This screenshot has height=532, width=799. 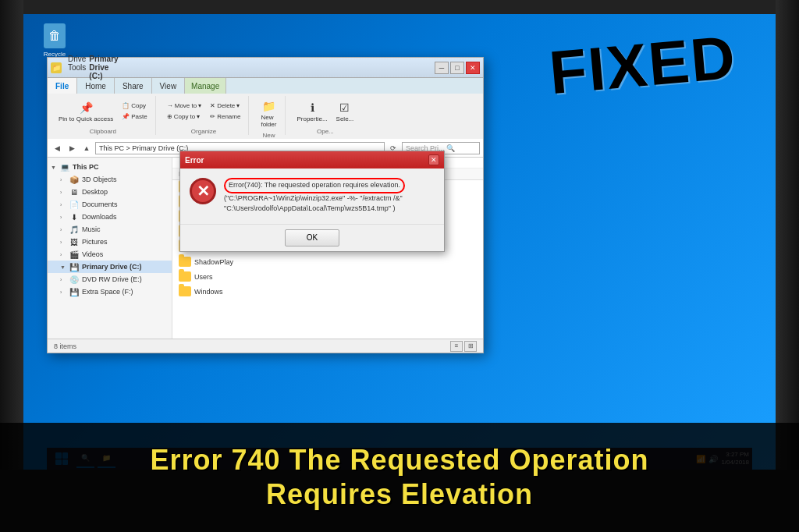 What do you see at coordinates (109, 267) in the screenshot?
I see `nav-item-primary-drive: ▼ 💾 Primary Drive (C:)` at bounding box center [109, 267].